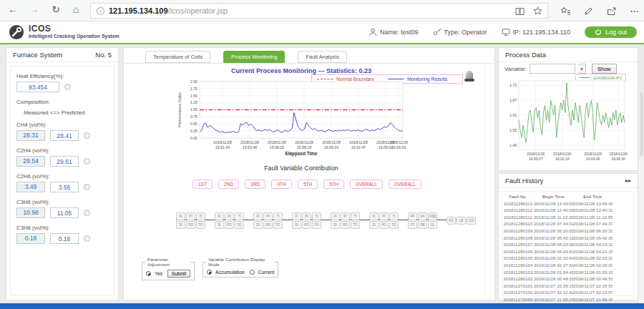 The image size is (644, 309). I want to click on show-button: Show, so click(604, 69).